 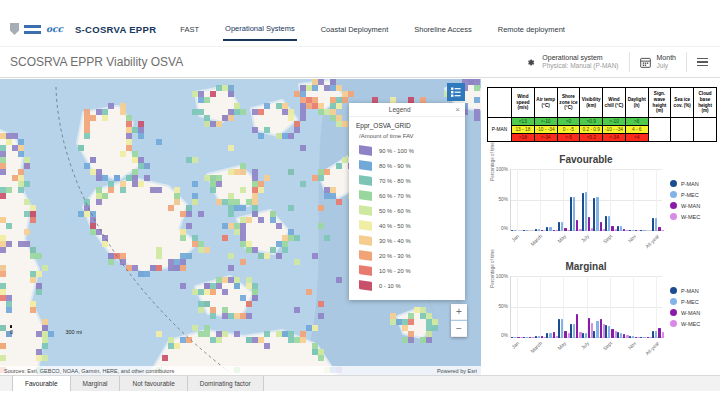 I want to click on app-brand-title: S-COSRVA EPPR, so click(x=116, y=30).